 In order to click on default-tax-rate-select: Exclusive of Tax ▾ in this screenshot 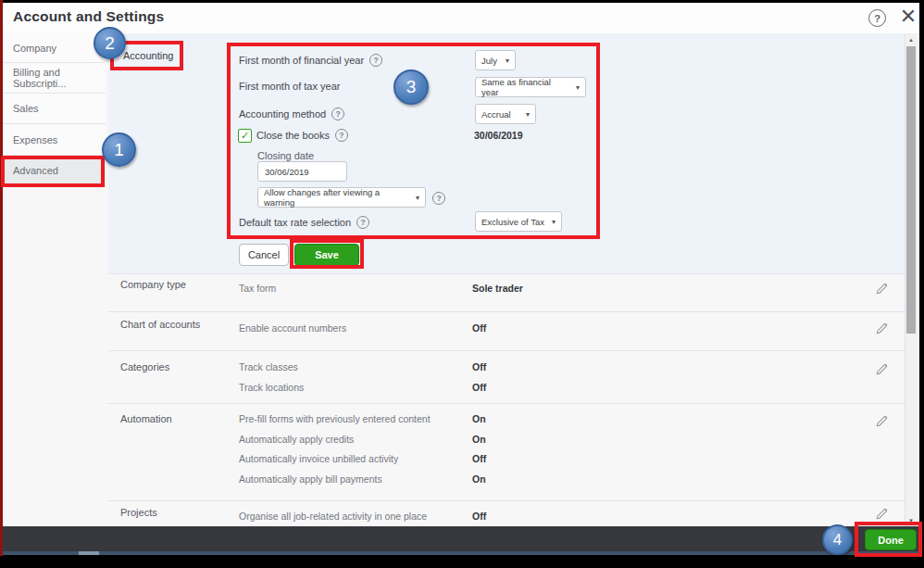, I will do `click(518, 221)`.